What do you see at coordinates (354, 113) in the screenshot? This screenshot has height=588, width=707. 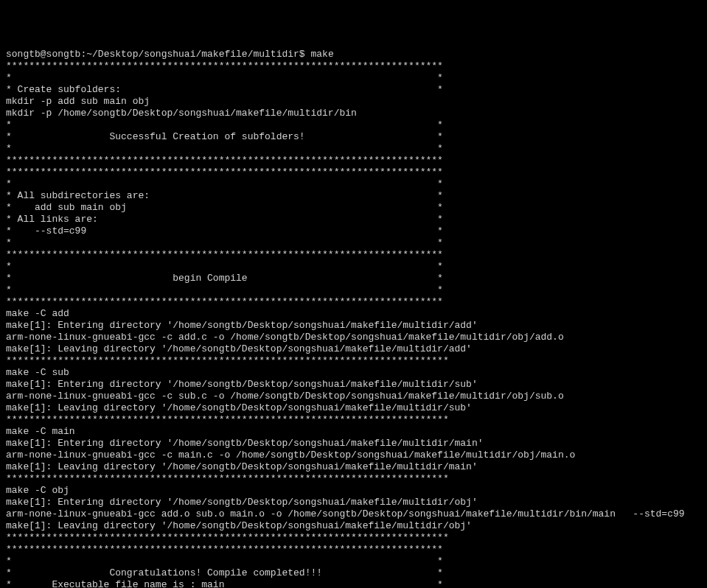 I see `output-line: mkdir -p /home/songtb/Desktop/songshuai/…` at bounding box center [354, 113].